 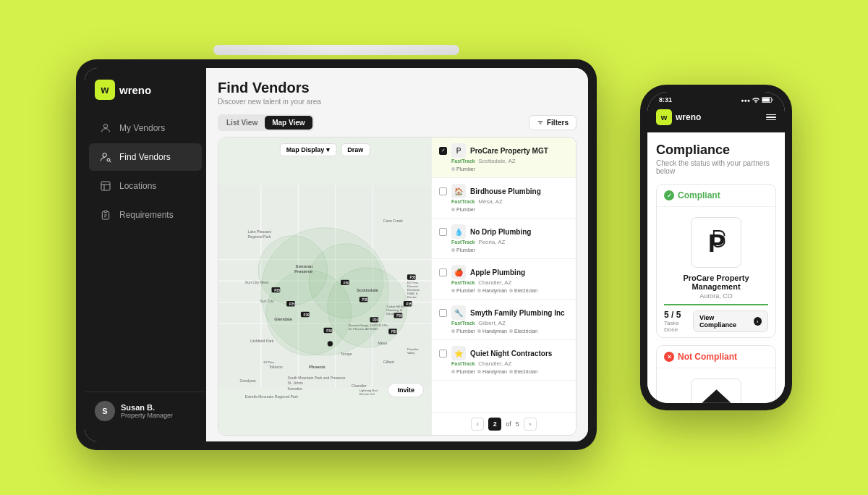 What do you see at coordinates (530, 424) in the screenshot?
I see `next-page-button: ›` at bounding box center [530, 424].